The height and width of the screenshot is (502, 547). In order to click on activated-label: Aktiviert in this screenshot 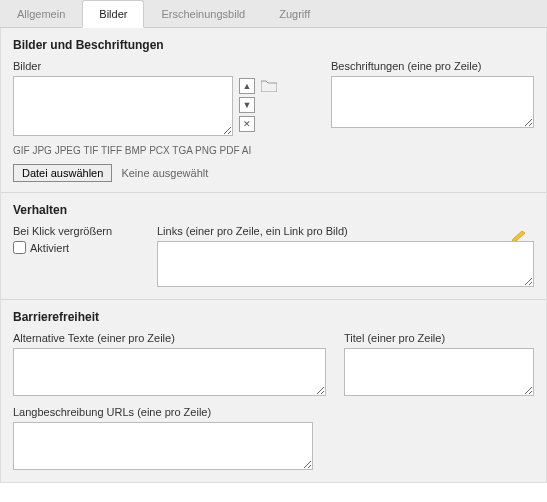, I will do `click(50, 248)`.